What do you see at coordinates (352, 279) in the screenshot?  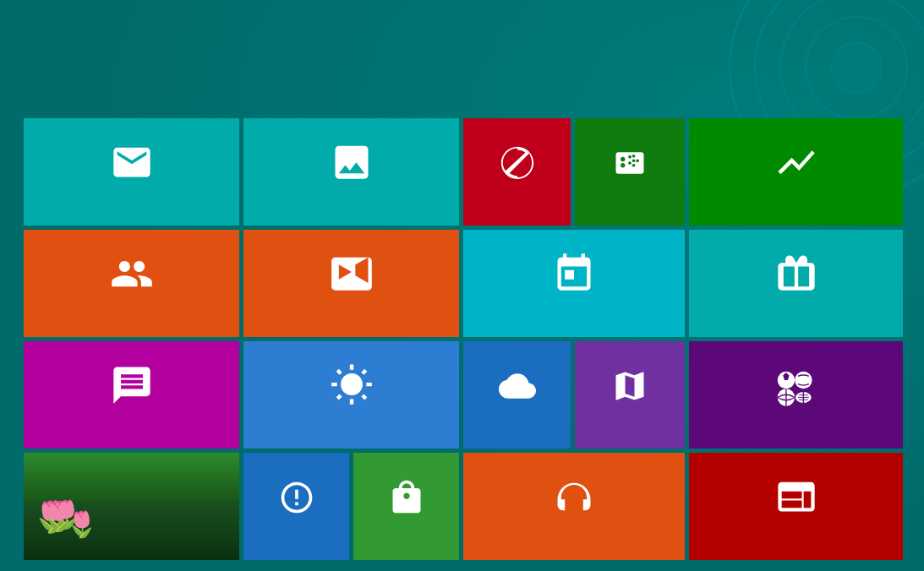 I see `video-icon` at bounding box center [352, 279].